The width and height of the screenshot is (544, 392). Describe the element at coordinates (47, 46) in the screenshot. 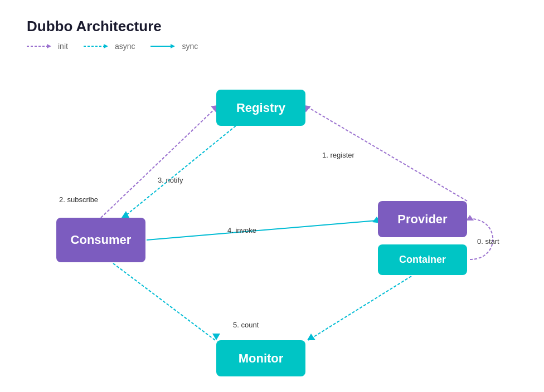

I see `legend-init: init` at that location.